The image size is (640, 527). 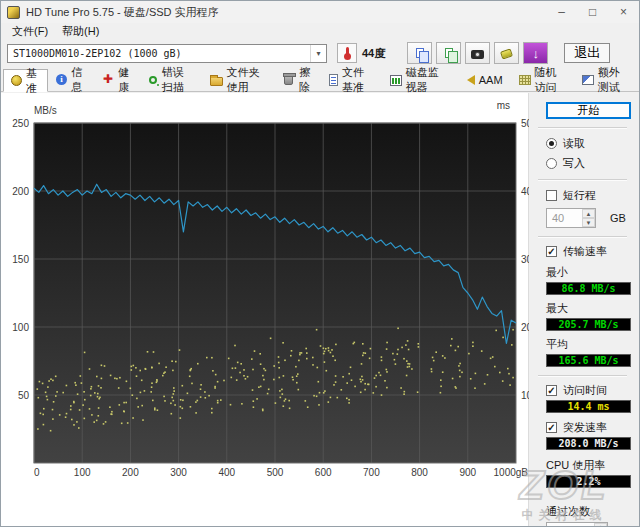 I want to click on spinner-down-icon: ▼, so click(x=588, y=222).